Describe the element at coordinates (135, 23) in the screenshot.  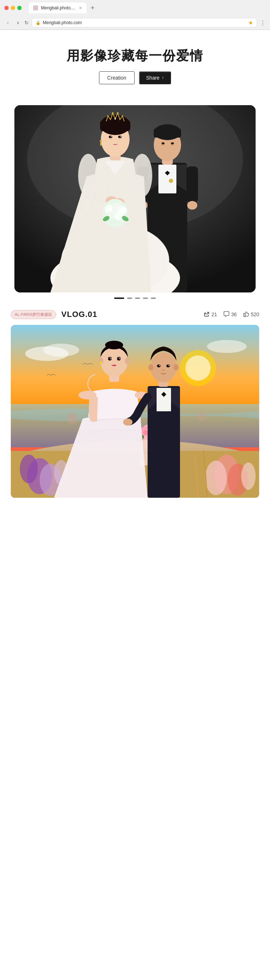
I see `address-bar: ‹ › ↻ 🔒 Mengbali.photo.com ★ ⋮` at that location.